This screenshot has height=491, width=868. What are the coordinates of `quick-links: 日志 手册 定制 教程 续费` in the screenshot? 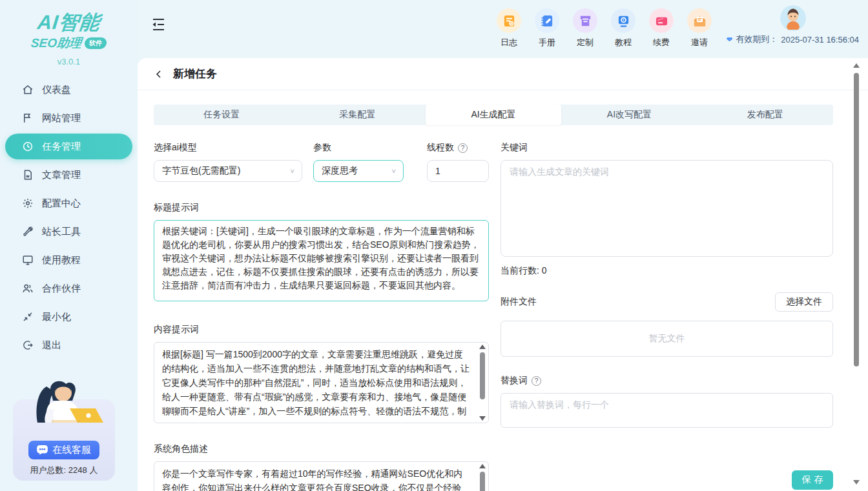 It's located at (604, 28).